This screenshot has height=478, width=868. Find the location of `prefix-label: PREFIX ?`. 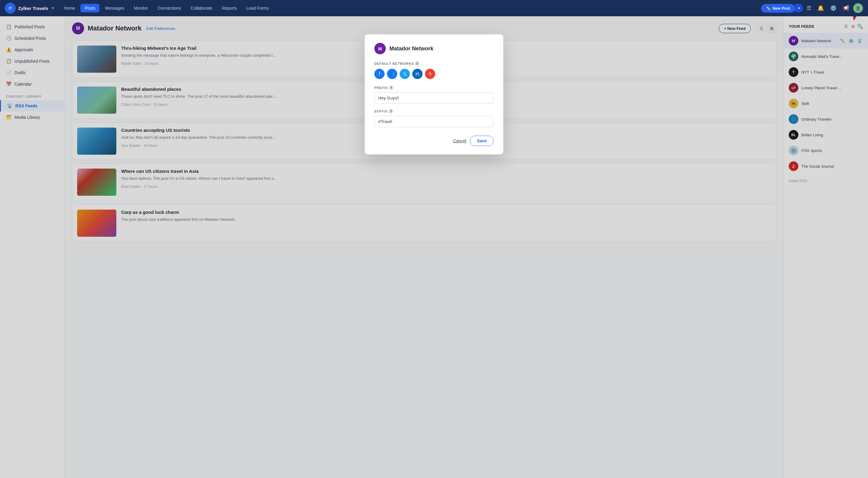

prefix-label: PREFIX ? is located at coordinates (434, 88).